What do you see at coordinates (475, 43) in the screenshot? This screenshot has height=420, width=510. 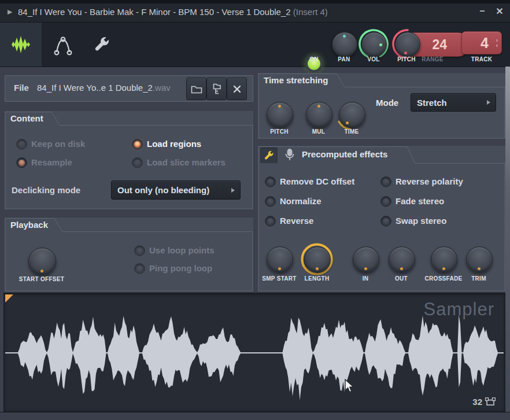 I see `track-value: 4` at bounding box center [475, 43].